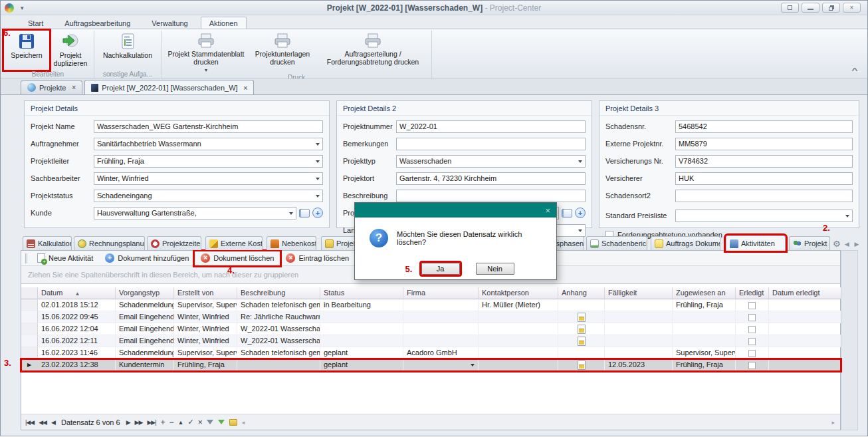 The height and width of the screenshot is (441, 868). I want to click on speichern-button: Speichern, so click(27, 51).